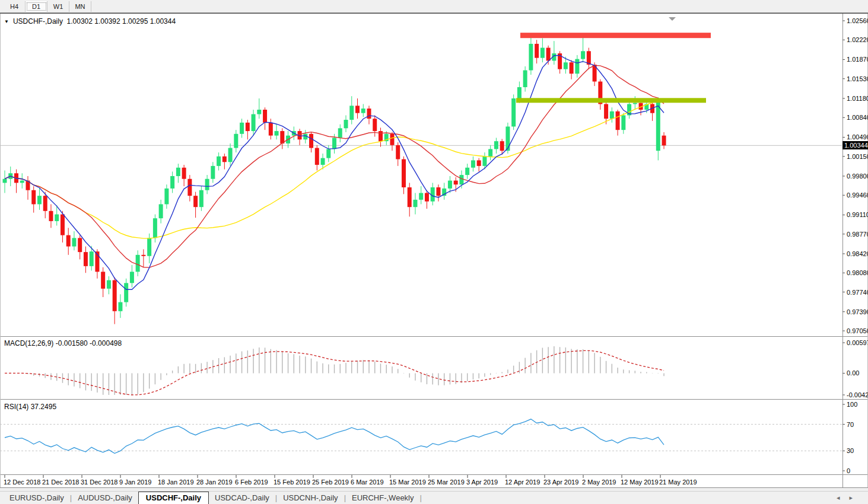  Describe the element at coordinates (852, 404) in the screenshot. I see `rsi-tick-label: 100` at that location.